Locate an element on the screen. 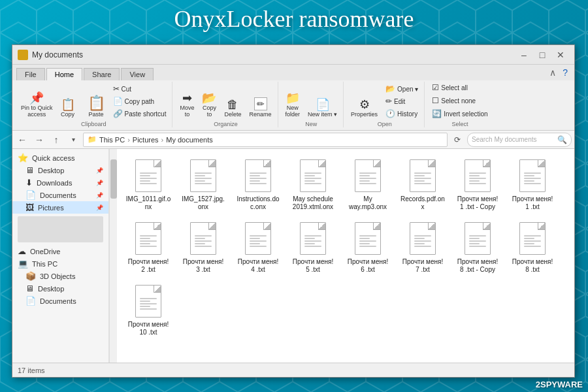 Image resolution: width=588 pixels, height=392 pixels. sidebar-item-documents: 📄 Documents 📌 is located at coordinates (60, 195).